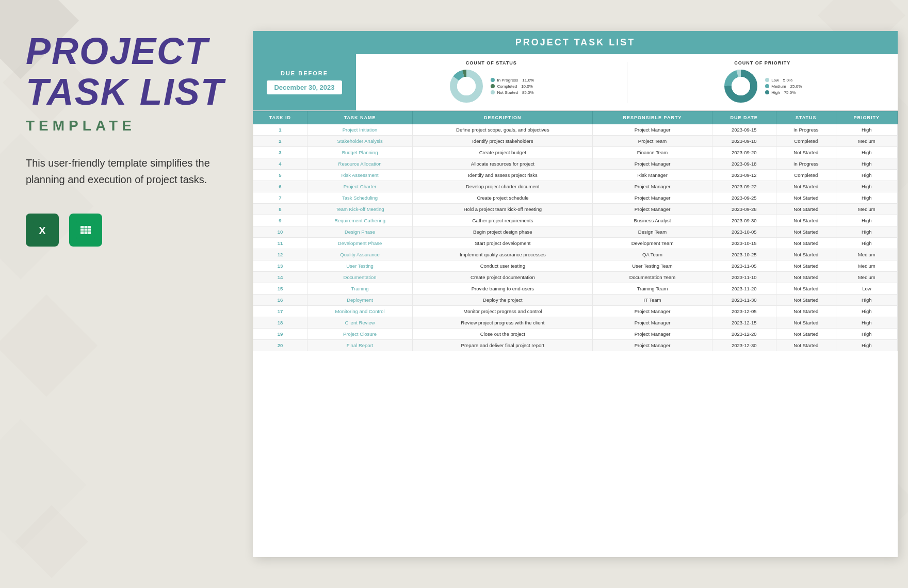  I want to click on cell-name: Risk Assessment, so click(360, 175).